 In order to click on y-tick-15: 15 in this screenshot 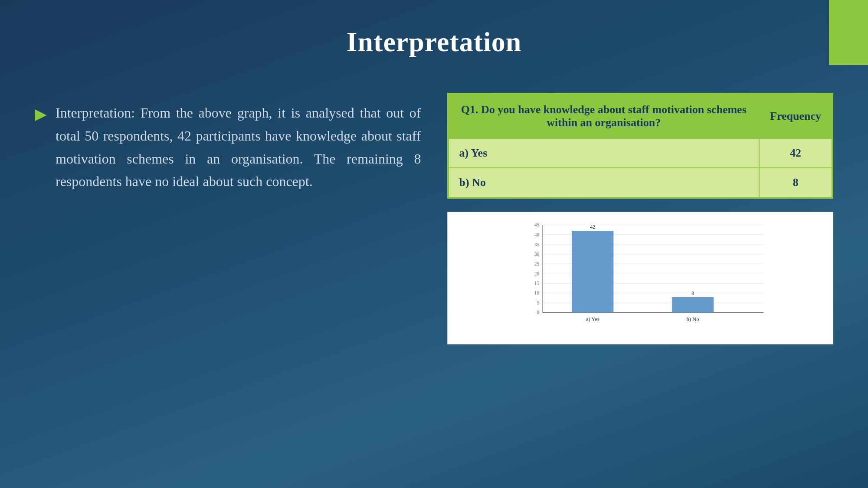, I will do `click(537, 283)`.